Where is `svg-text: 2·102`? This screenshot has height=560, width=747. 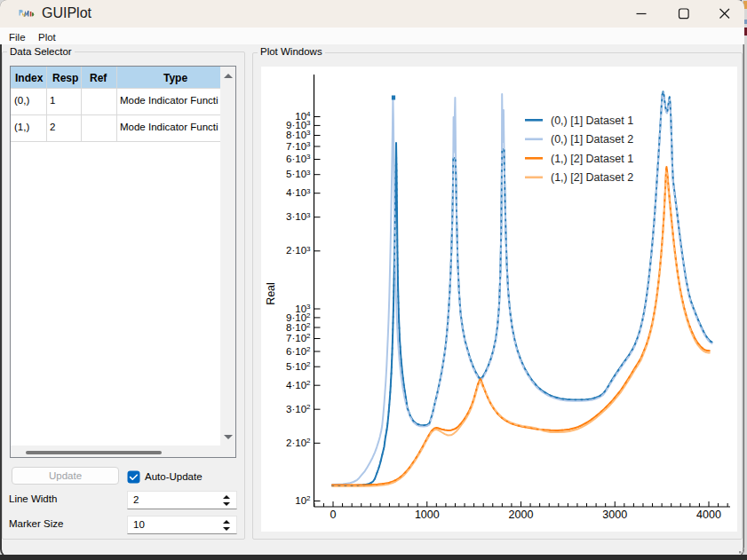 svg-text: 2·102 is located at coordinates (298, 442).